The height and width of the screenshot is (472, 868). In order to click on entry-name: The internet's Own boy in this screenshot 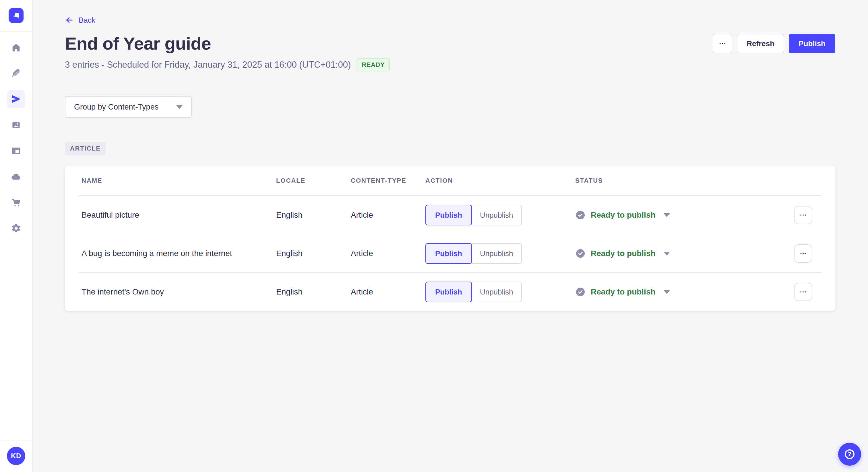, I will do `click(179, 292)`.